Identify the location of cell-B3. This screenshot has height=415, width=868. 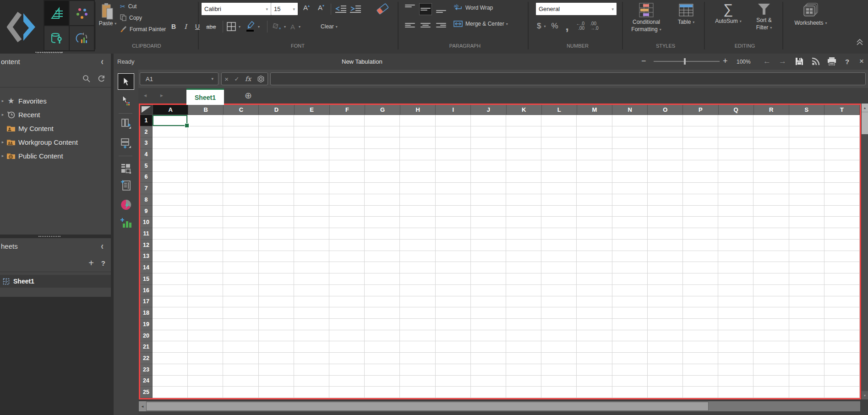
(205, 143).